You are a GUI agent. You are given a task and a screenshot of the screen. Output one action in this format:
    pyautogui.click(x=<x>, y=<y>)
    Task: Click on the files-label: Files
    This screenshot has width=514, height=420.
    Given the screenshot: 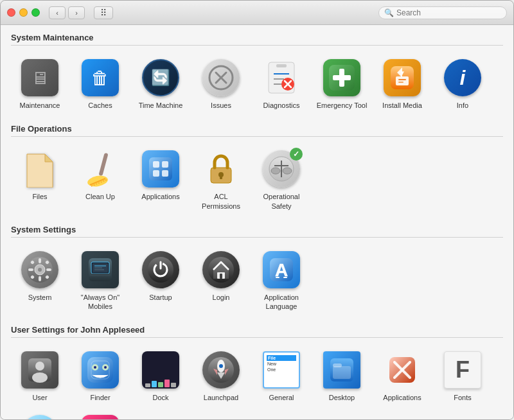 What is the action you would take?
    pyautogui.click(x=40, y=197)
    